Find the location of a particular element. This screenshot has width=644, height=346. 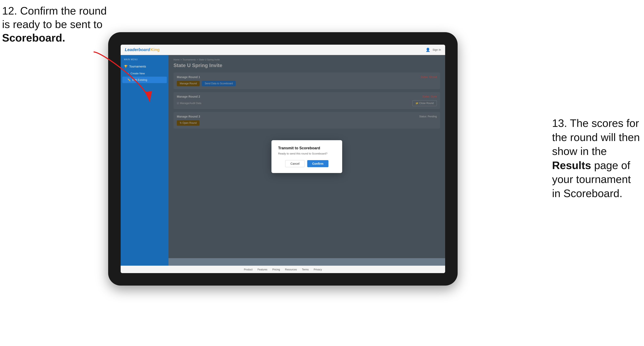

annotation-line2: is ready to be sent to is located at coordinates (52, 24).